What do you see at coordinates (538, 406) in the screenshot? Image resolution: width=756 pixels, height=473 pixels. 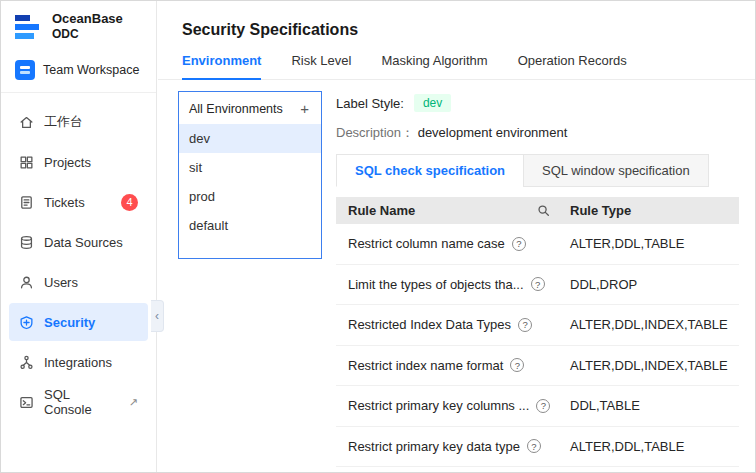 I see `table-row: Restrict primary key columns ... ? DDL,T…` at bounding box center [538, 406].